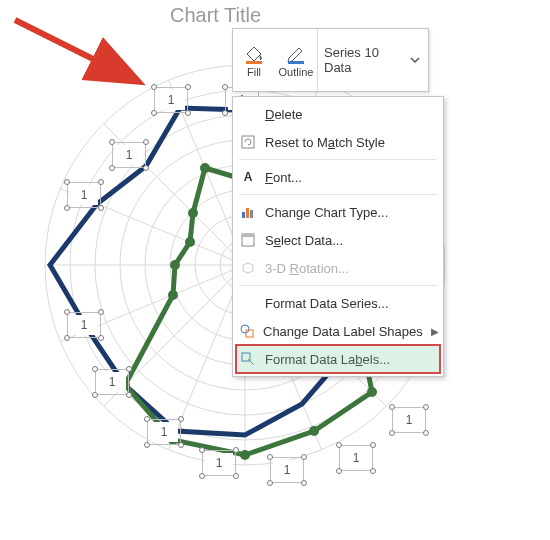  I want to click on fill-label: Fill, so click(254, 72).